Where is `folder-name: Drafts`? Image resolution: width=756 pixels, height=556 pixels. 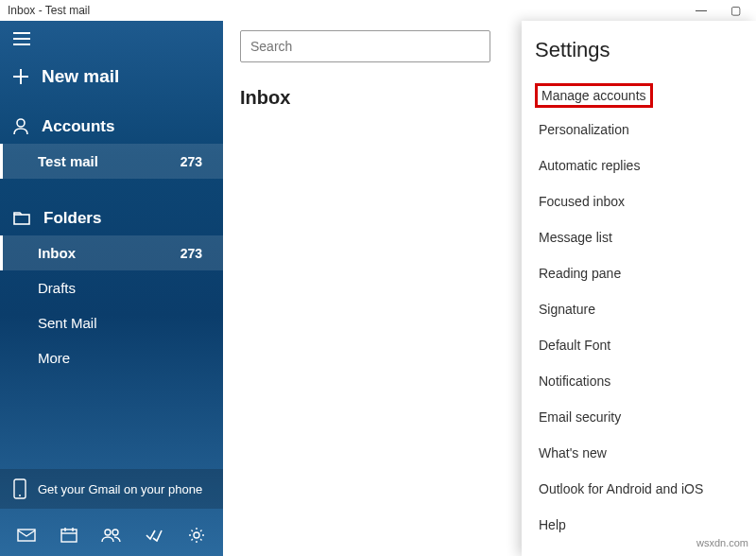
folder-name: Drafts is located at coordinates (57, 287).